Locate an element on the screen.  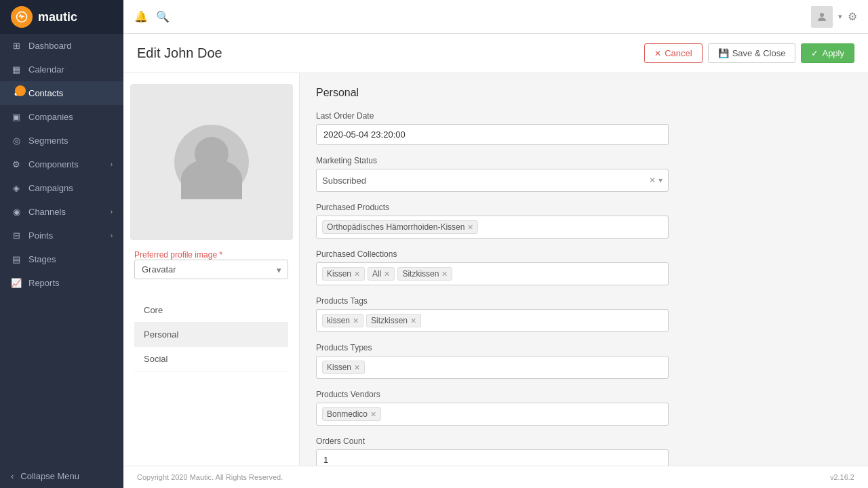
products-types-input: Kissen ✕ is located at coordinates (492, 367).